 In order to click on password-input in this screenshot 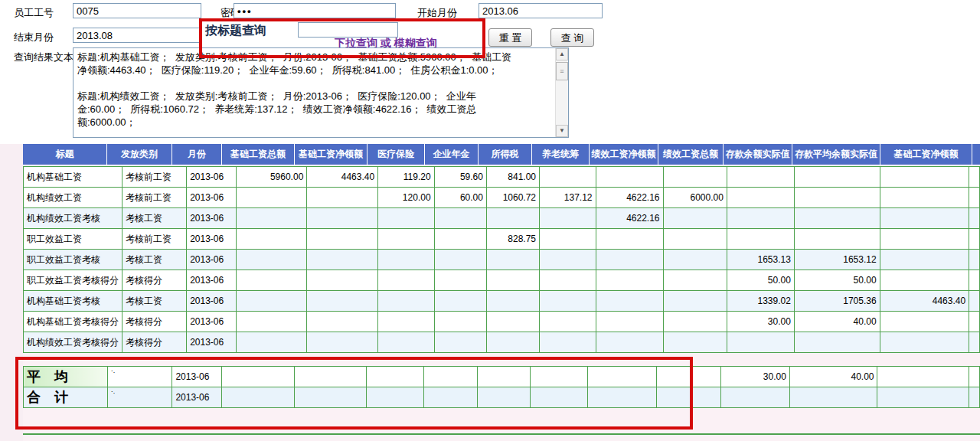, I will do `click(315, 11)`.